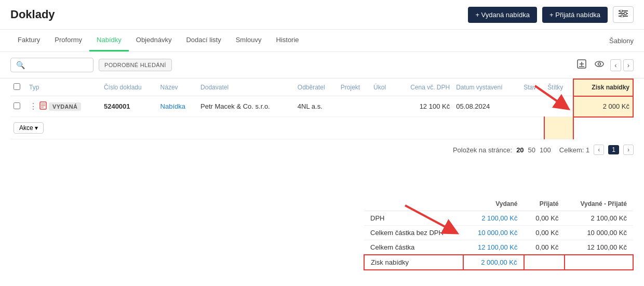 The width and height of the screenshot is (644, 286). What do you see at coordinates (499, 233) in the screenshot?
I see `summary-row-bez-dph: Celkem částka bez DPH 10 000,00 Kč 0,00 …` at bounding box center [499, 233].